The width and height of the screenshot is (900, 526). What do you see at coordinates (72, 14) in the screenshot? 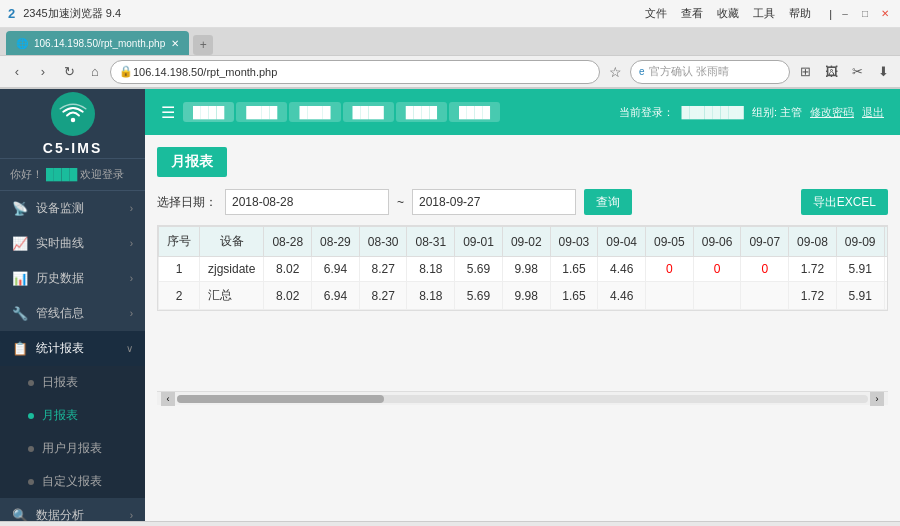
I see `browser-title: 2345加速浏览器 9.4` at bounding box center [72, 14].